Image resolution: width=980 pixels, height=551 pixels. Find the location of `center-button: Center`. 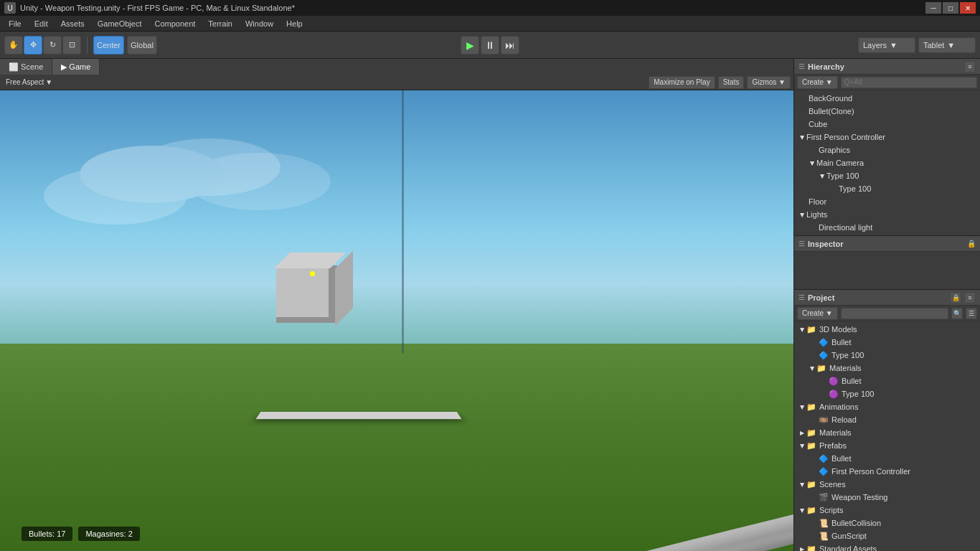

center-button: Center is located at coordinates (109, 45).